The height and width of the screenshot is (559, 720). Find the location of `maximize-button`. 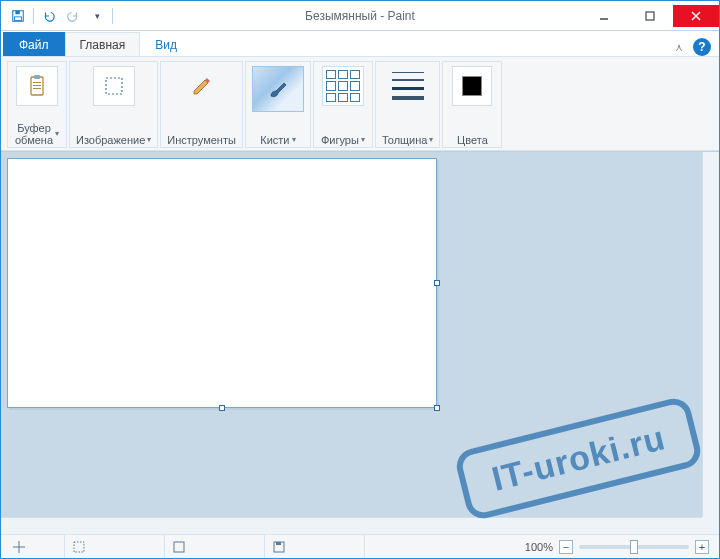

maximize-button is located at coordinates (650, 16).